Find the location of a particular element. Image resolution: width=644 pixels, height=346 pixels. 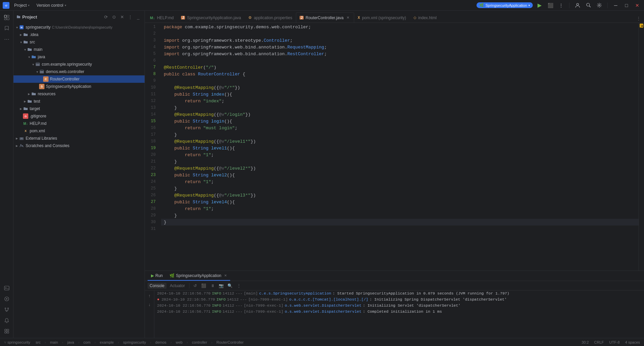

close-button: ✕ is located at coordinates (637, 5).